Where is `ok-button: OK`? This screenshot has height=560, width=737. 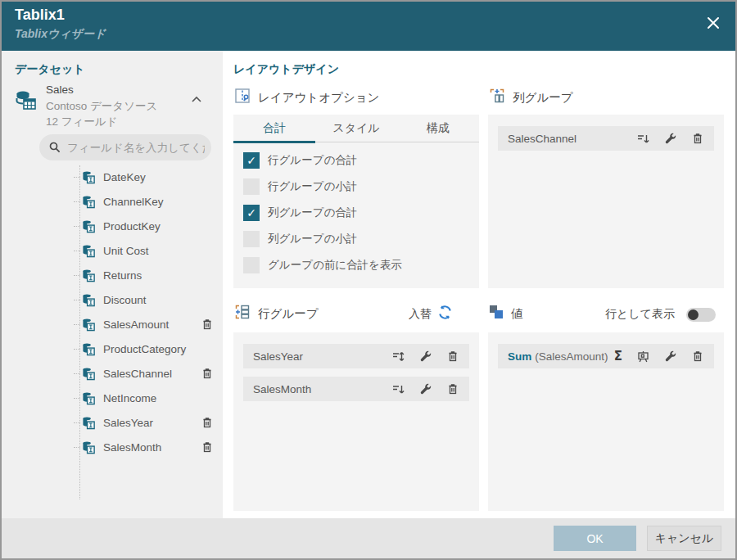
ok-button: OK is located at coordinates (595, 539).